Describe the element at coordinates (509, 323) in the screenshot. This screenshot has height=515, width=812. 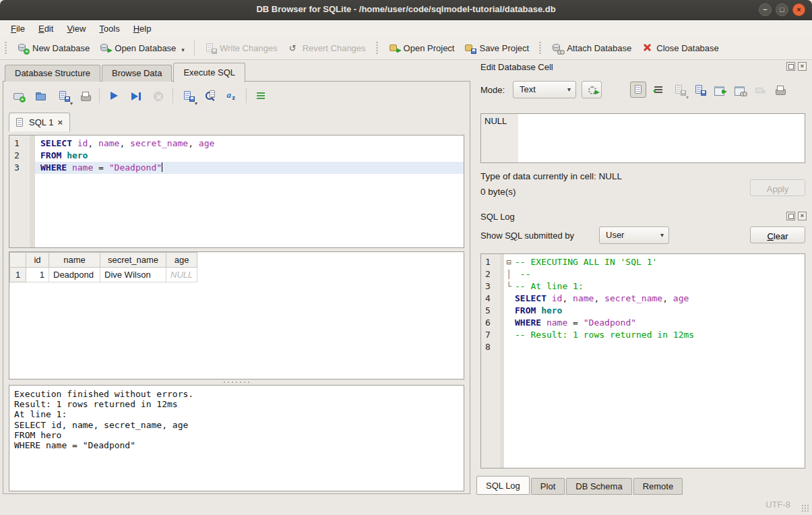
I see `fold-marker` at that location.